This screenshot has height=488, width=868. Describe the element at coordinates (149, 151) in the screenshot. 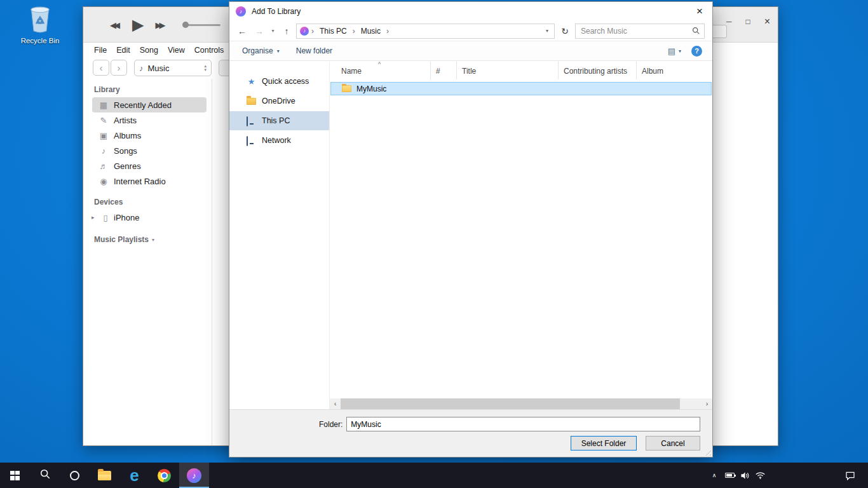

I see `sidebar-item-songs: ♪ Songs` at that location.